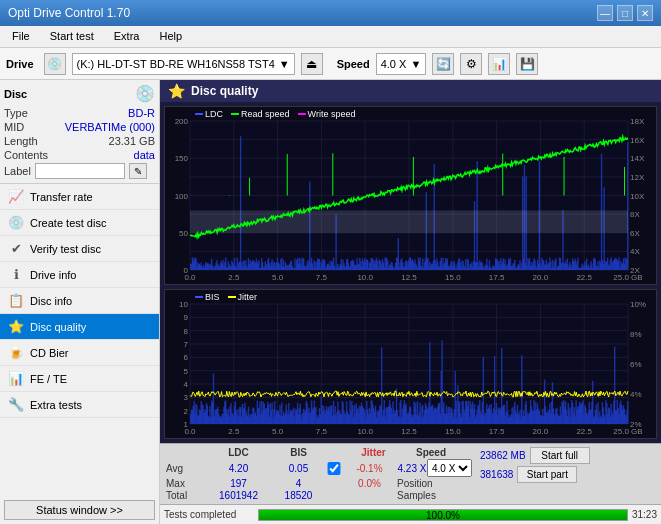 The height and width of the screenshot is (524, 661). What do you see at coordinates (327, 114) in the screenshot?
I see `write-speed-legend-item: Write speed` at bounding box center [327, 114].